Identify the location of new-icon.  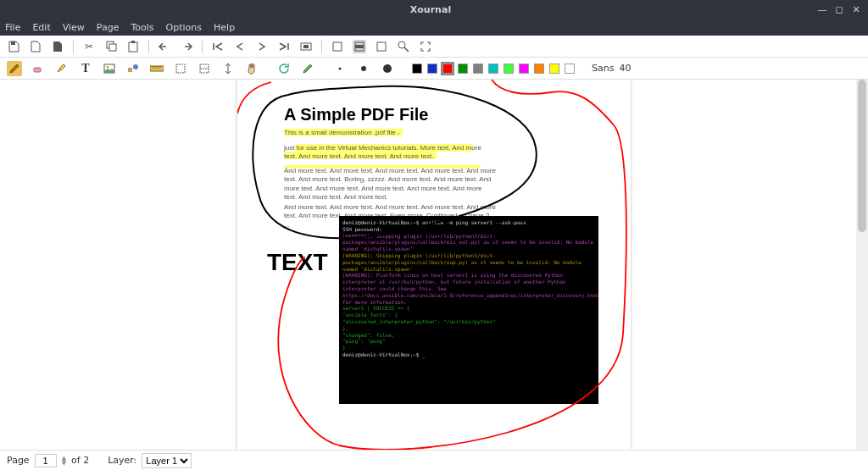
(36, 47).